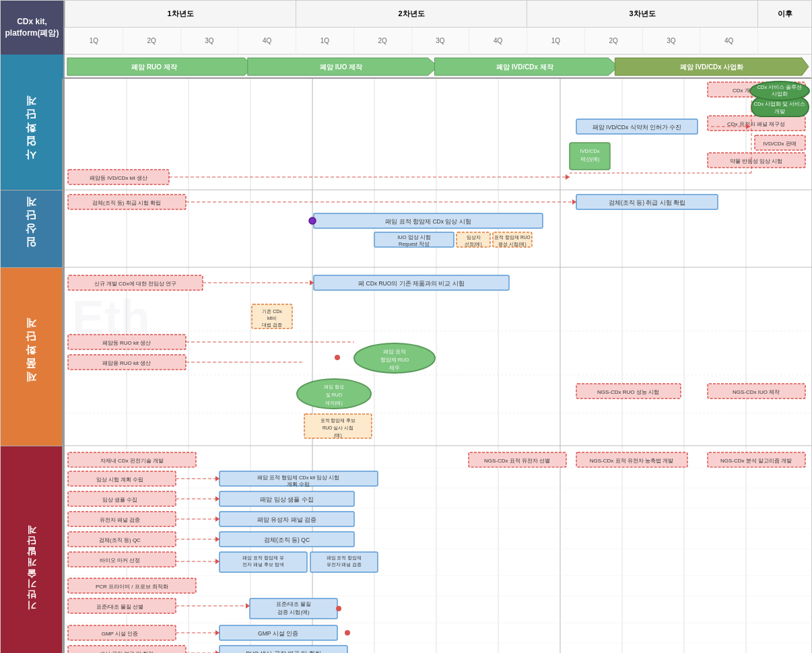 This screenshot has width=812, height=653. What do you see at coordinates (32, 229) in the screenshot?
I see `sidebar-s2: 임상단계` at bounding box center [32, 229].